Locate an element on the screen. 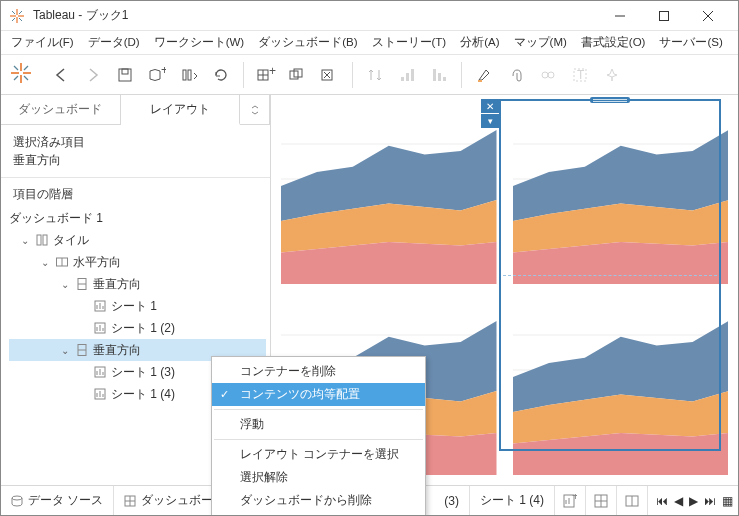  pin-button is located at coordinates (612, 75).